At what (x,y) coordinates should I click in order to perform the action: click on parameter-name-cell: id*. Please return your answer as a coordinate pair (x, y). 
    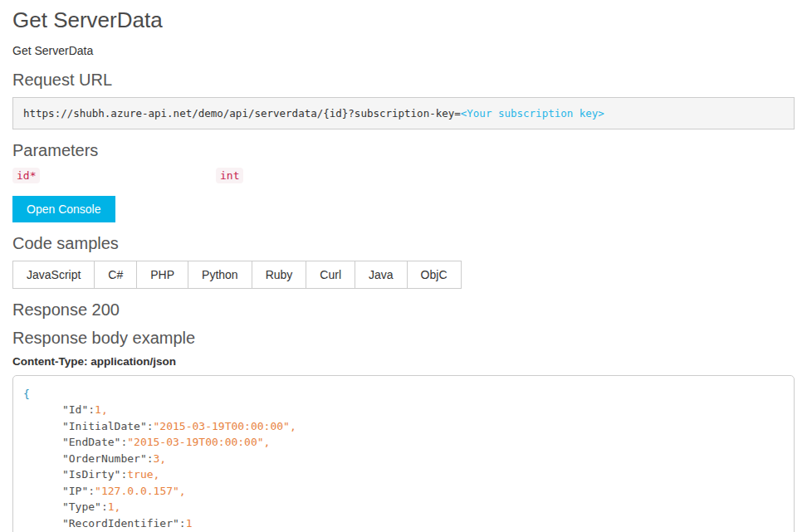
    Looking at the image, I should click on (115, 175).